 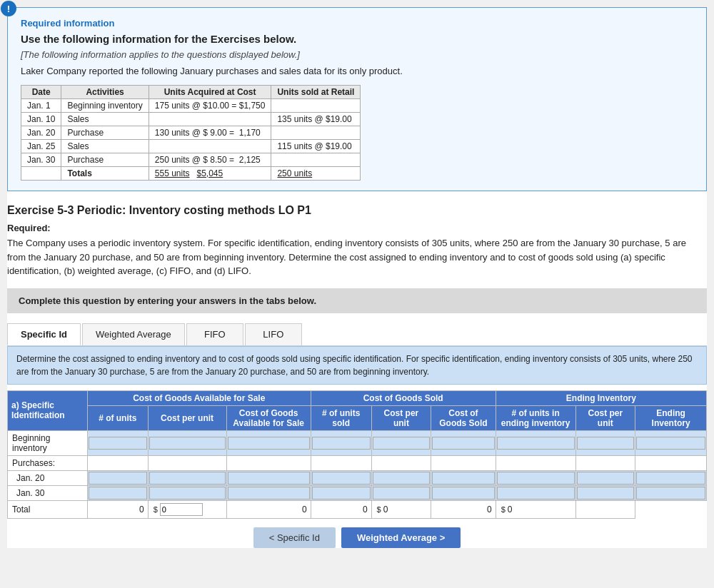 What do you see at coordinates (357, 211) in the screenshot?
I see `exercise-title: Exercise 5-3 Periodic: Inventory costing…` at bounding box center [357, 211].